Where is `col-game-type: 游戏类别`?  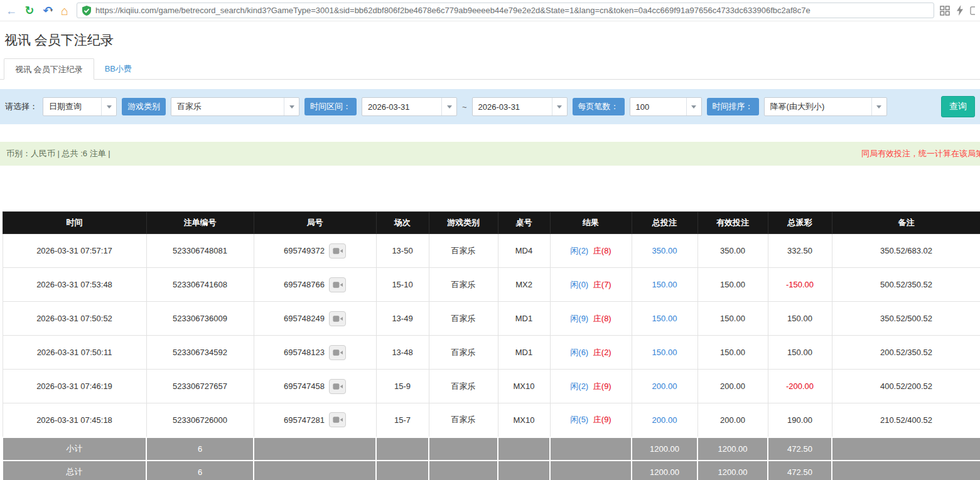 col-game-type: 游戏类别 is located at coordinates (463, 223).